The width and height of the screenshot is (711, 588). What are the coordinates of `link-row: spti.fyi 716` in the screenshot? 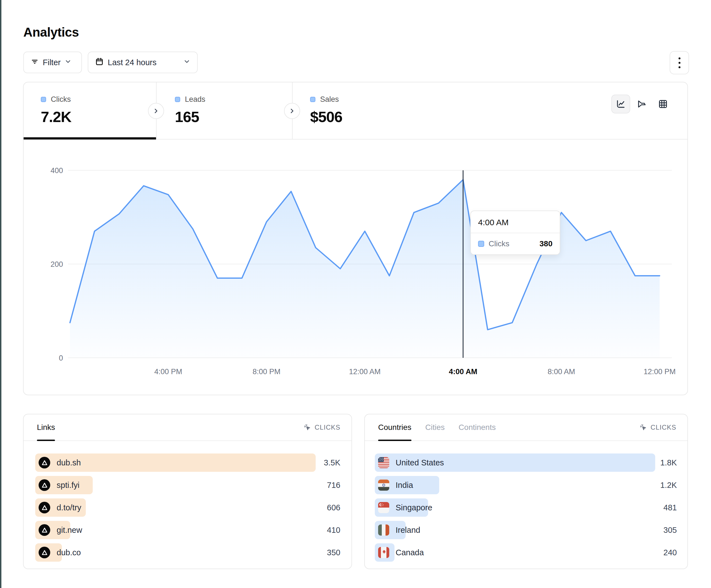 It's located at (188, 485).